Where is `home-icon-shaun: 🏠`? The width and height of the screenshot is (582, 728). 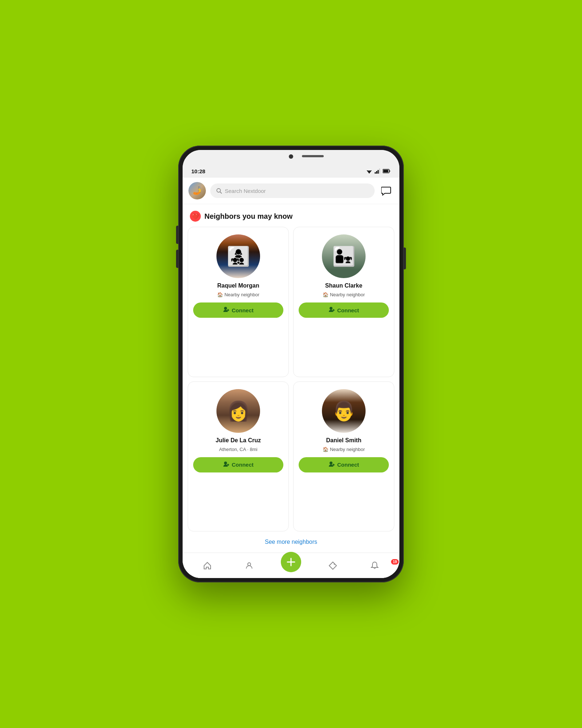 home-icon-shaun: 🏠 is located at coordinates (326, 295).